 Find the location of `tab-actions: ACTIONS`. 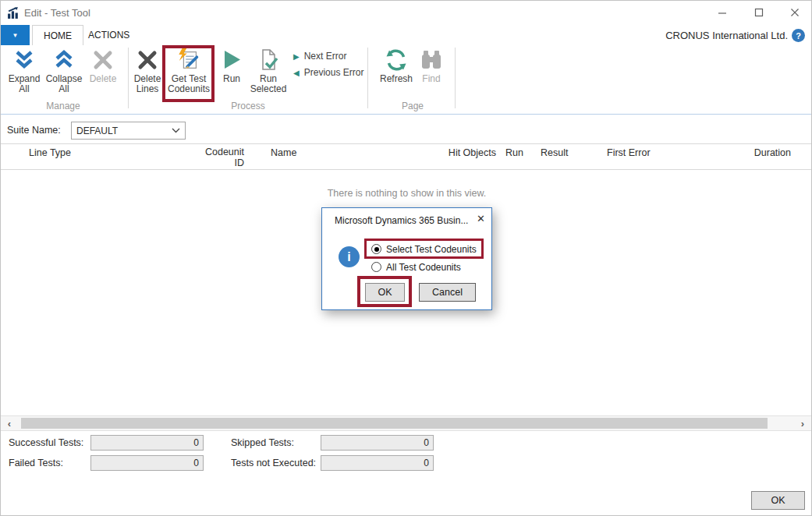

tab-actions: ACTIONS is located at coordinates (109, 35).